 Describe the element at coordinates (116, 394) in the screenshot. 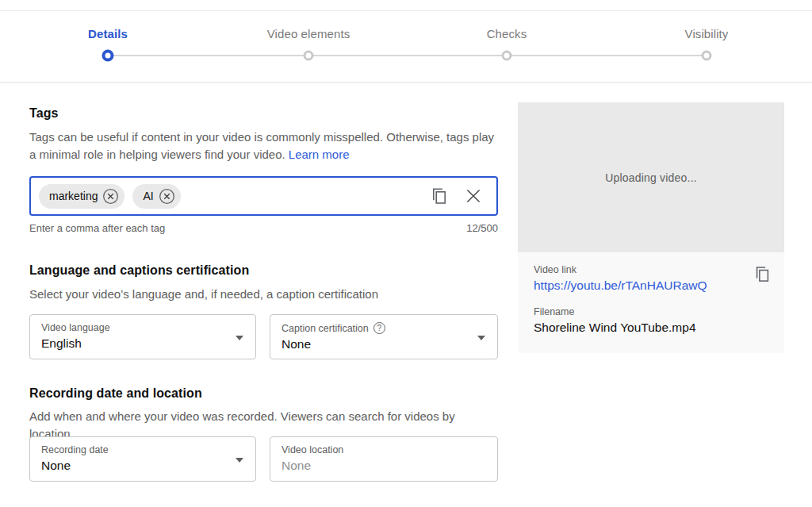

I see `recording-heading: Recording date and location` at that location.